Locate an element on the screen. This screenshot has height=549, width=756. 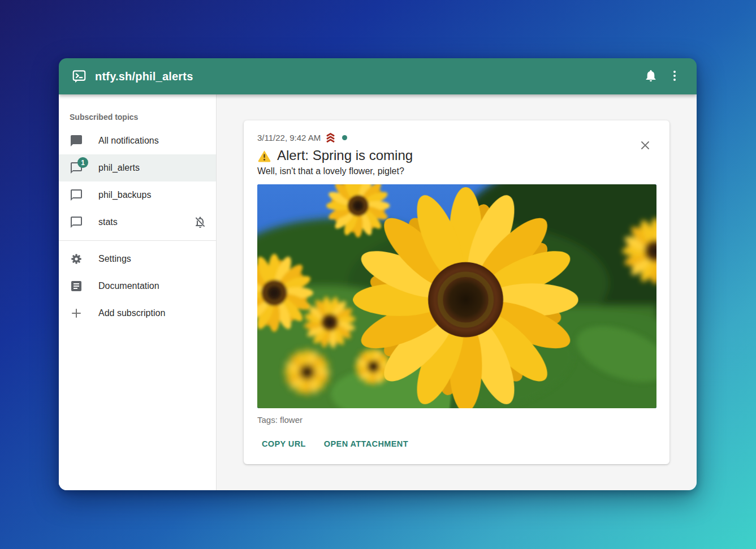
overflow-menu-button is located at coordinates (675, 76).